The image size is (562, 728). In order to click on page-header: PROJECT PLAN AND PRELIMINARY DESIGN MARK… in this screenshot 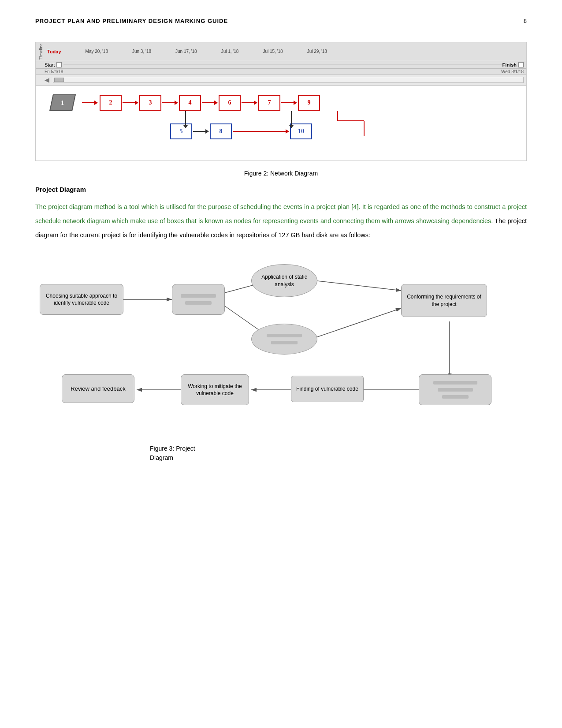, I will do `click(281, 21)`.